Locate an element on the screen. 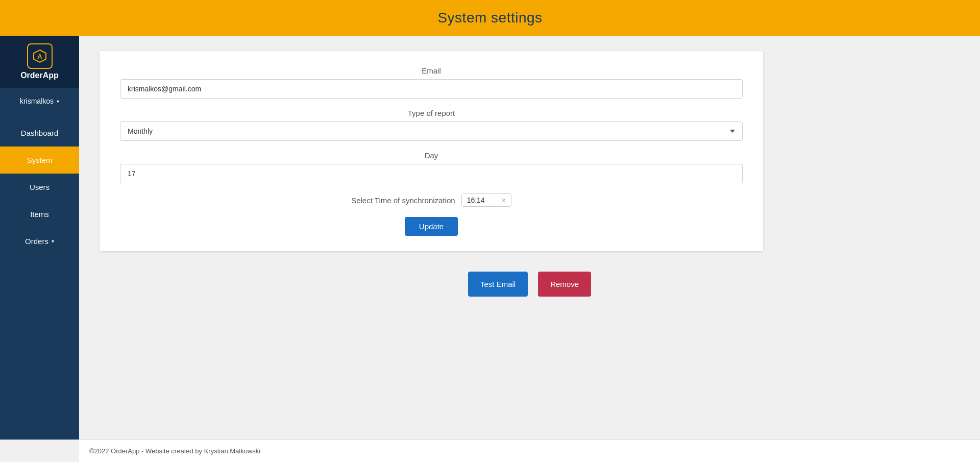  sidebar-item-users: Users is located at coordinates (40, 187).